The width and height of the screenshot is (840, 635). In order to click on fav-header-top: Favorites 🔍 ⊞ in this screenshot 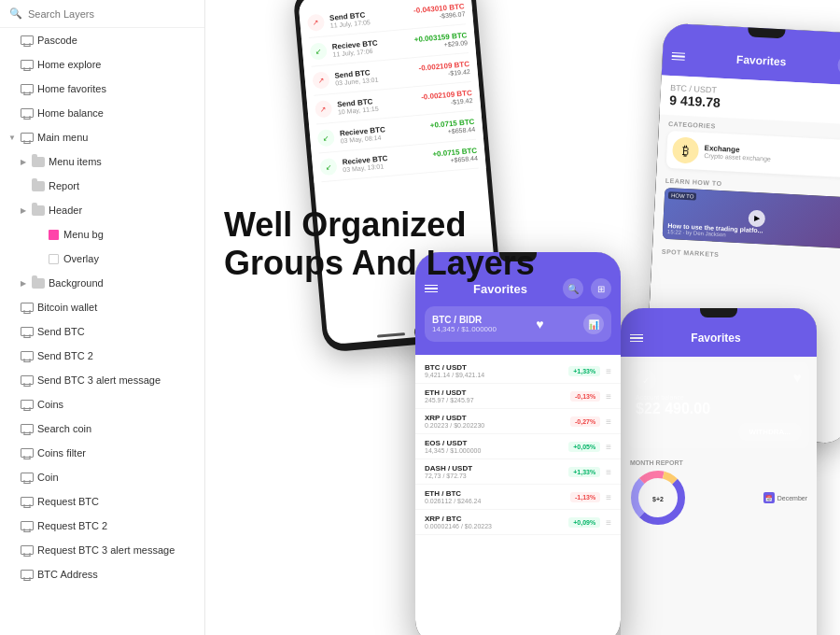, I will do `click(518, 289)`.